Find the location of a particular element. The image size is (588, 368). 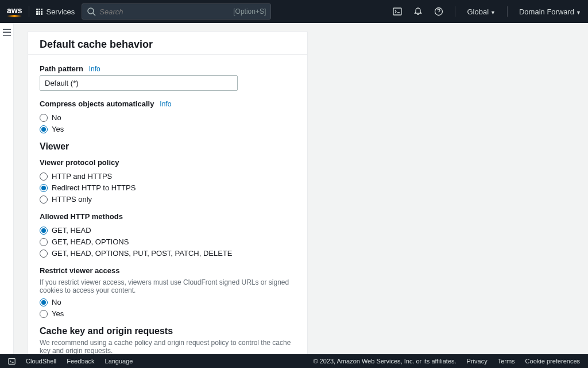

compress-no: No is located at coordinates (168, 117).